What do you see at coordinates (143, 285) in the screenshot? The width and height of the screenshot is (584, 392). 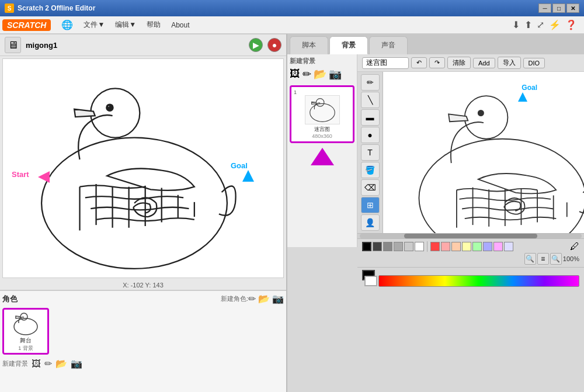 I see `coordinates-display: X: -102 Y: 143` at bounding box center [143, 285].